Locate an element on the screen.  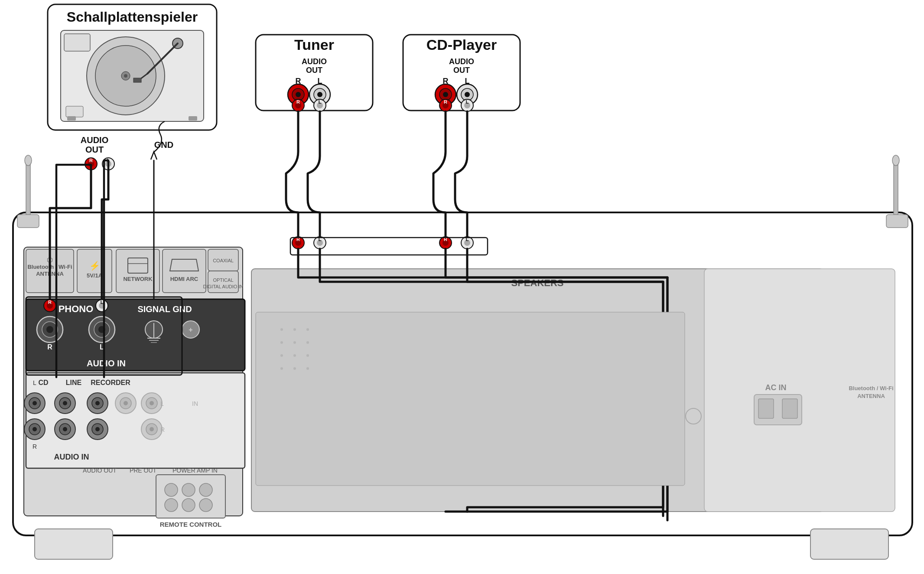
turntable-audio-out-label: AUDIO is located at coordinates (94, 140).